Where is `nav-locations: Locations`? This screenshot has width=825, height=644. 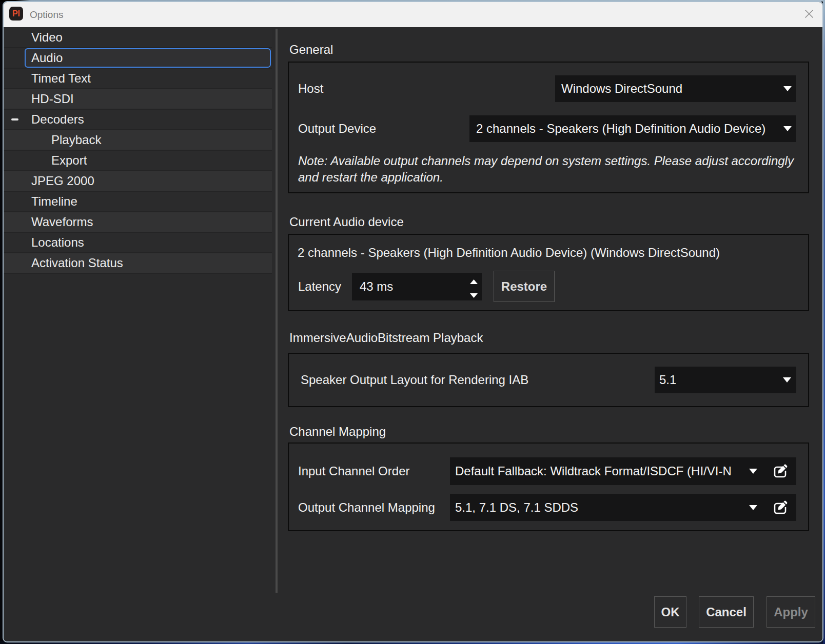 nav-locations: Locations is located at coordinates (138, 243).